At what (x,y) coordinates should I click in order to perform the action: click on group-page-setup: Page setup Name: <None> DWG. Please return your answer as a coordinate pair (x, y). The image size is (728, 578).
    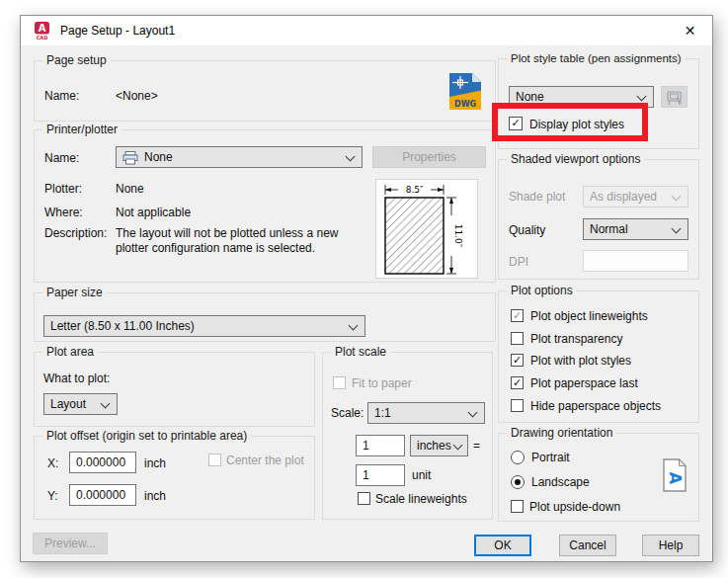
    Looking at the image, I should click on (265, 91).